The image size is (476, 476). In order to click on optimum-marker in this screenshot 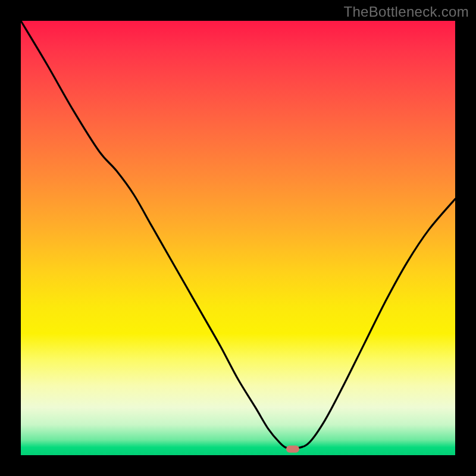, I will do `click(293, 449)`.